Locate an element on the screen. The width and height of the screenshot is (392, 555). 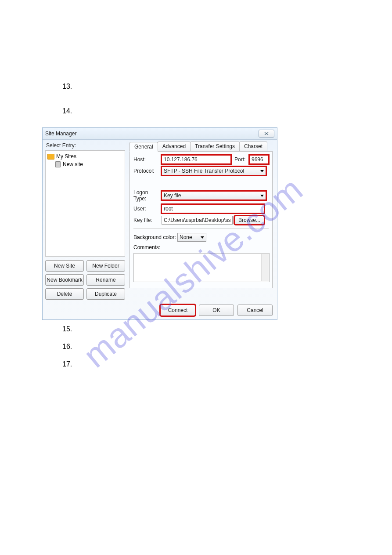
duplicate-button: Duplicate is located at coordinates (106, 294).